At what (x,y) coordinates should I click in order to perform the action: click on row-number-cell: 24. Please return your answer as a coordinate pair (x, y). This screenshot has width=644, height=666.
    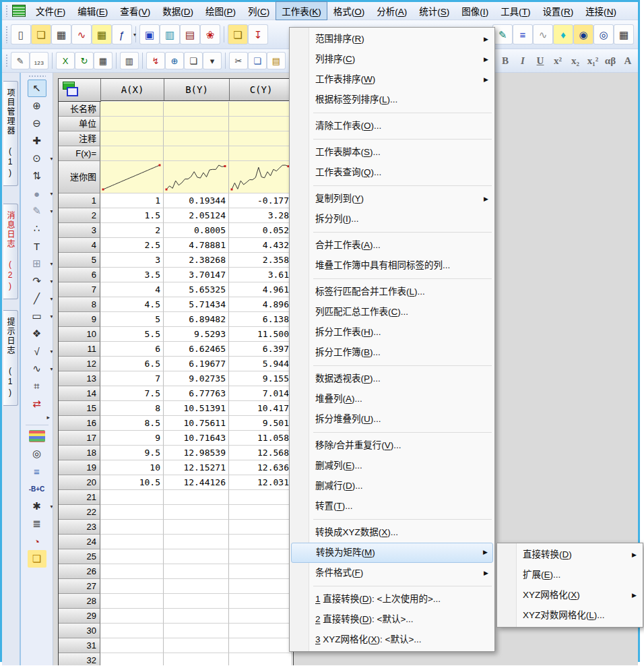
    Looking at the image, I should click on (79, 542).